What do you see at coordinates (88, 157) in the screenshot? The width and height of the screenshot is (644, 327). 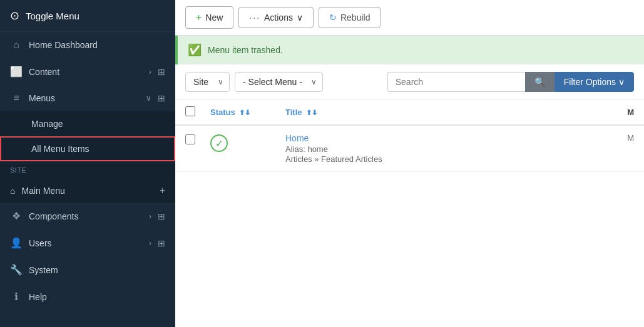 I see `menus-submenu: Manage All Menu Items Site ⌂ Main Menu +` at bounding box center [88, 157].